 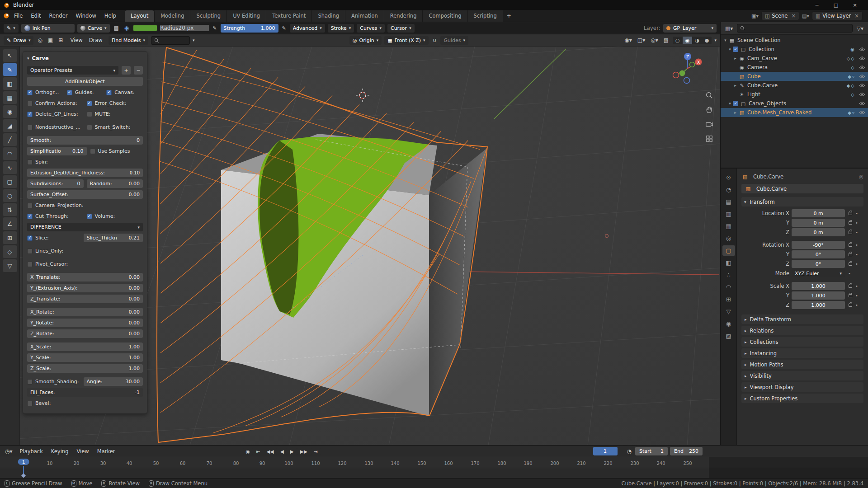 What do you see at coordinates (82, 451) in the screenshot?
I see `timeline-menu-item: View` at bounding box center [82, 451].